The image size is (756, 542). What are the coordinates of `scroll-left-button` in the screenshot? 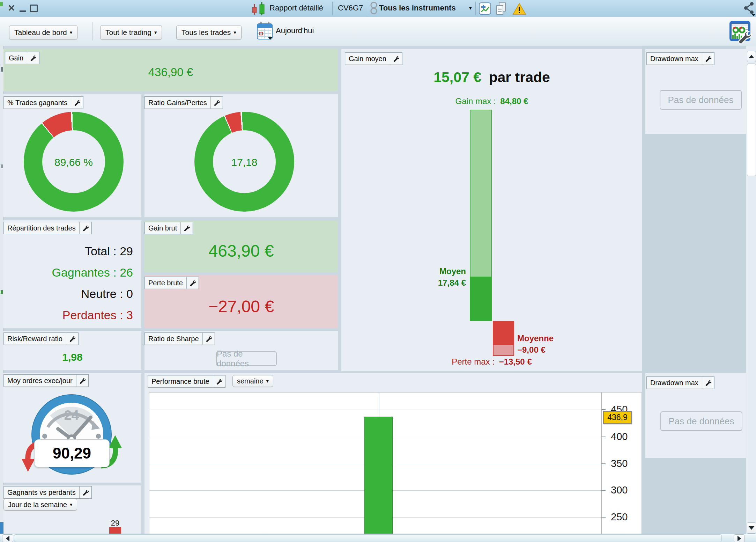 It's located at (8, 538).